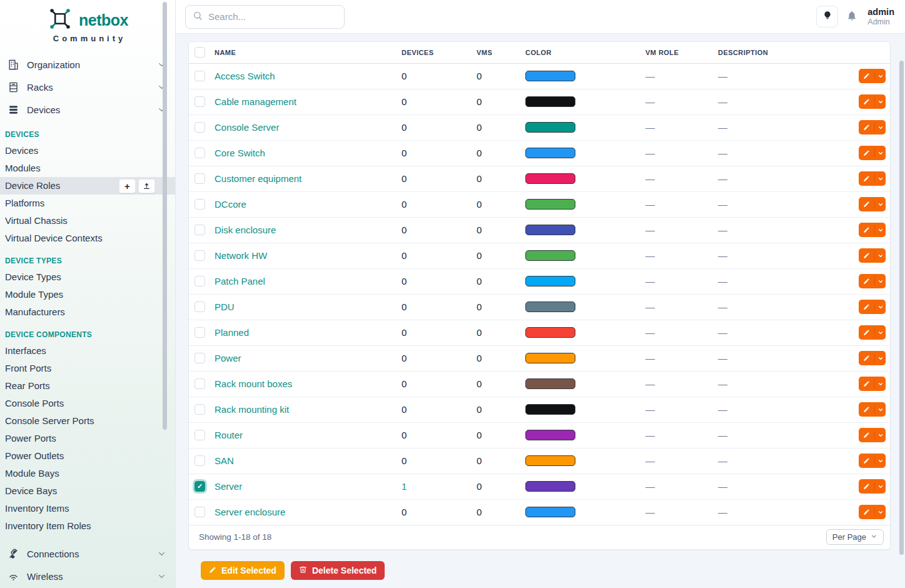 Image resolution: width=905 pixels, height=588 pixels. Describe the element at coordinates (585, 53) in the screenshot. I see `column-header-color: COLOR` at that location.